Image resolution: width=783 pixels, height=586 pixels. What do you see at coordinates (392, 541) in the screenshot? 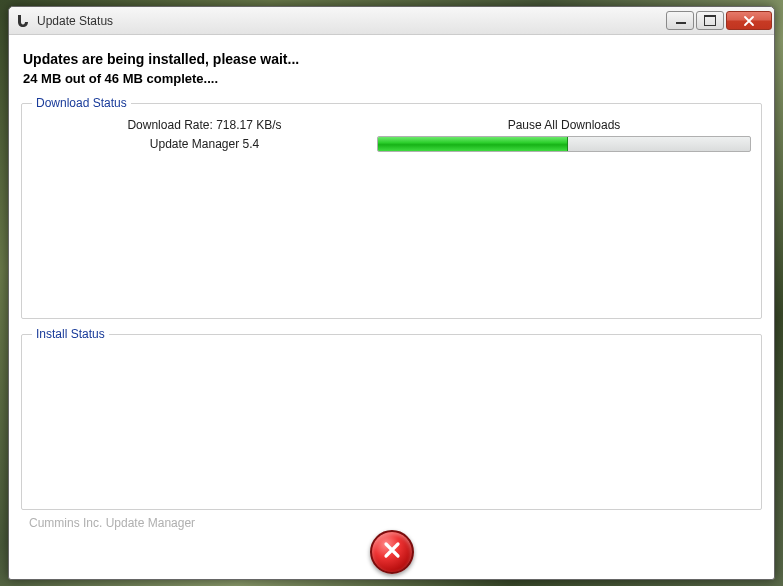
I see `footer: Cummins Inc. Update Manager` at bounding box center [392, 541].